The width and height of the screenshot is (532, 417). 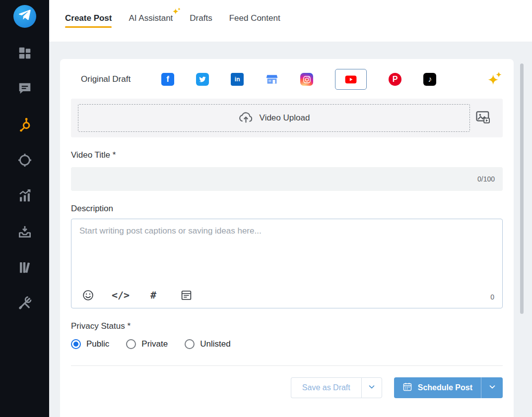 I want to click on radio-public: Public, so click(x=90, y=344).